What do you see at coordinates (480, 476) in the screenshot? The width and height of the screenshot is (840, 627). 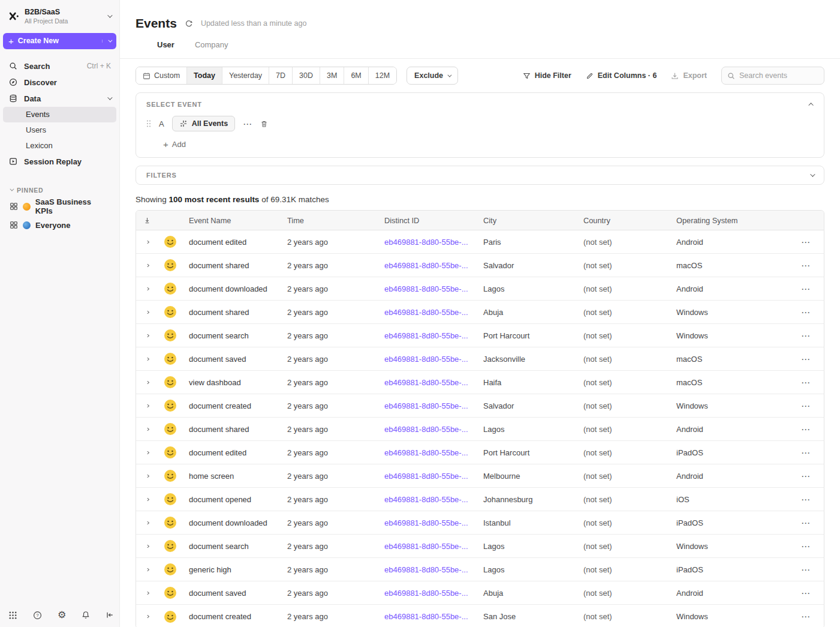 I see `table-row: home screen 2 years ago eb469881-8d80-55…` at bounding box center [480, 476].